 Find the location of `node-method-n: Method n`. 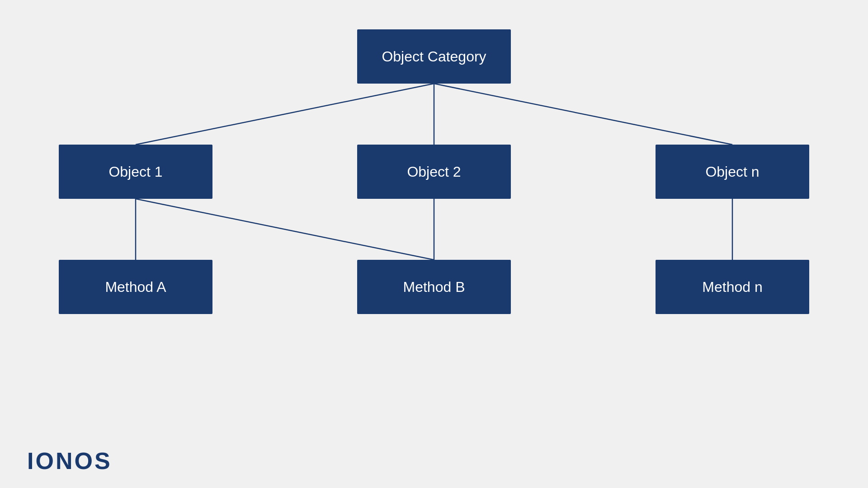

node-method-n: Method n is located at coordinates (732, 287).